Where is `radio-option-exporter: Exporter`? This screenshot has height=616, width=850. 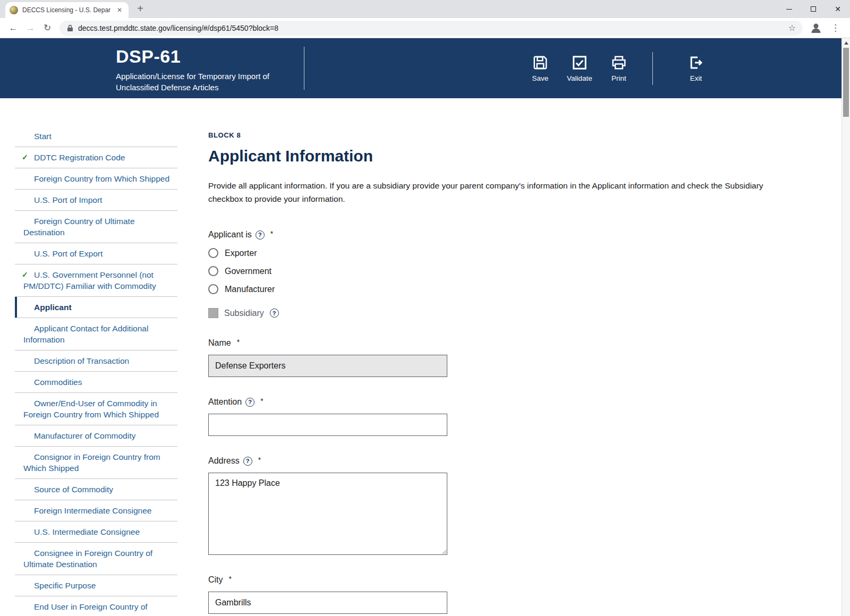 radio-option-exporter: Exporter is located at coordinates (498, 253).